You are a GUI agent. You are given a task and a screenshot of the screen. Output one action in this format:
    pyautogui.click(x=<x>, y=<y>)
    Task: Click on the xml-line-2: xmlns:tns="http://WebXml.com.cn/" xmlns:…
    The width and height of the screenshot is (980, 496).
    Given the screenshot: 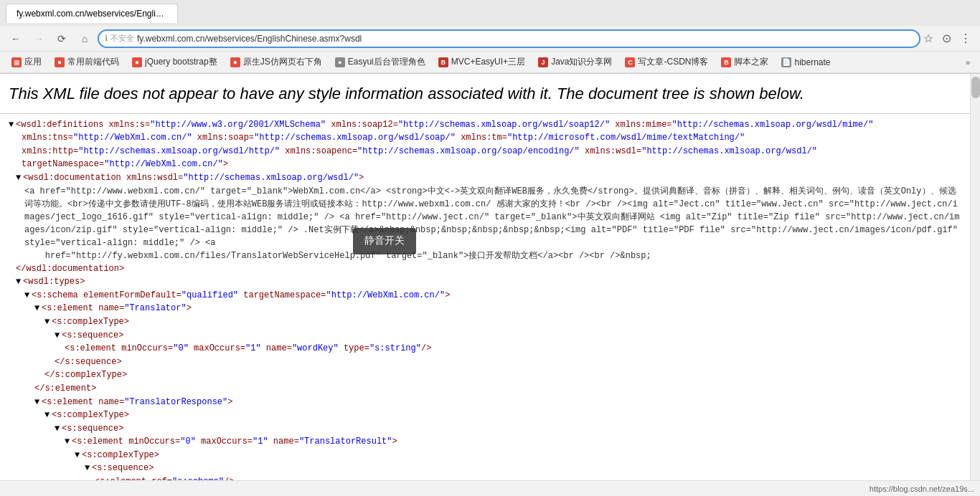 What is the action you would take?
    pyautogui.click(x=485, y=138)
    